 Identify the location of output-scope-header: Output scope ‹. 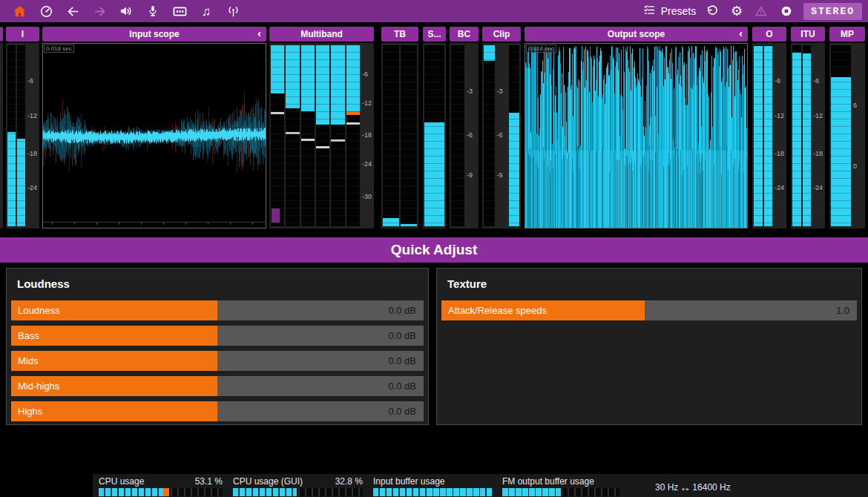
(637, 34).